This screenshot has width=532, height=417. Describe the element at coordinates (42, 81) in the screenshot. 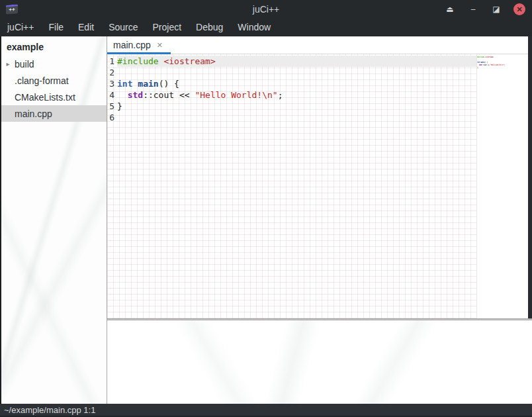

I see `tree-item-label: .clang-format` at that location.